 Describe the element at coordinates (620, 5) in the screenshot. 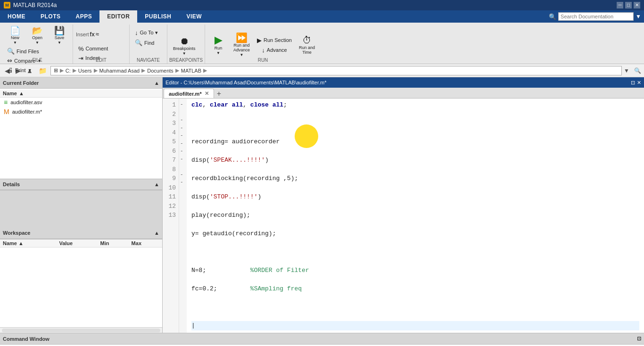

I see `minimize-button: ─` at that location.